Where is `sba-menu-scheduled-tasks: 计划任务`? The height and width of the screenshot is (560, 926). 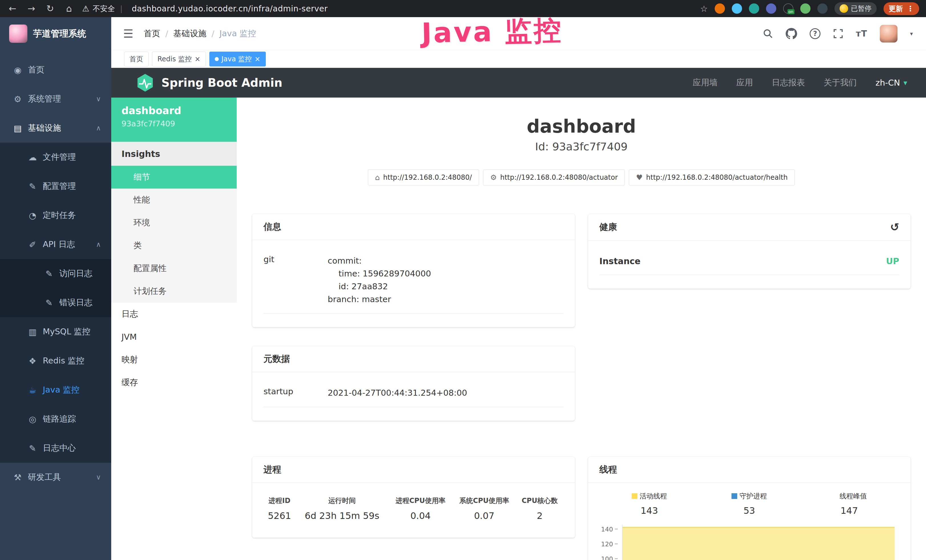 sba-menu-scheduled-tasks: 计划任务 is located at coordinates (174, 291).